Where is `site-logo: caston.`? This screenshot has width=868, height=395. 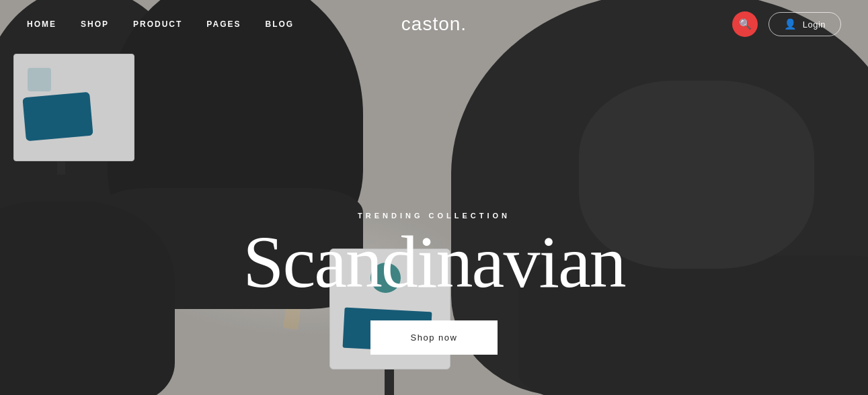 site-logo: caston. is located at coordinates (434, 24).